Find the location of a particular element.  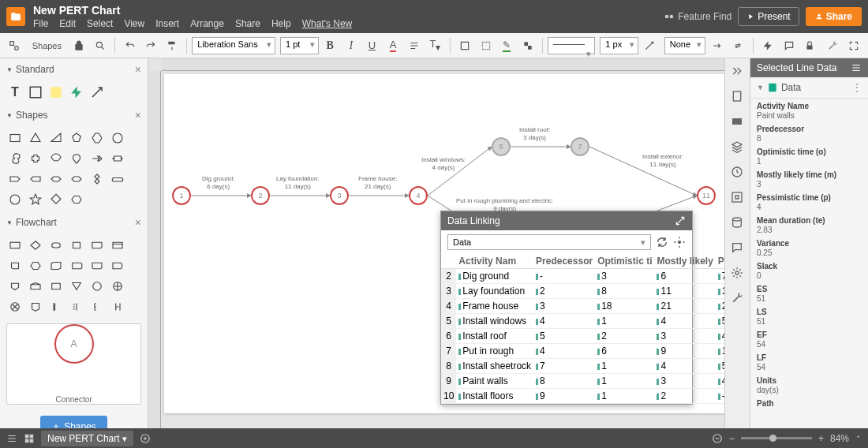

font-select: Liberation Sans is located at coordinates (234, 46).